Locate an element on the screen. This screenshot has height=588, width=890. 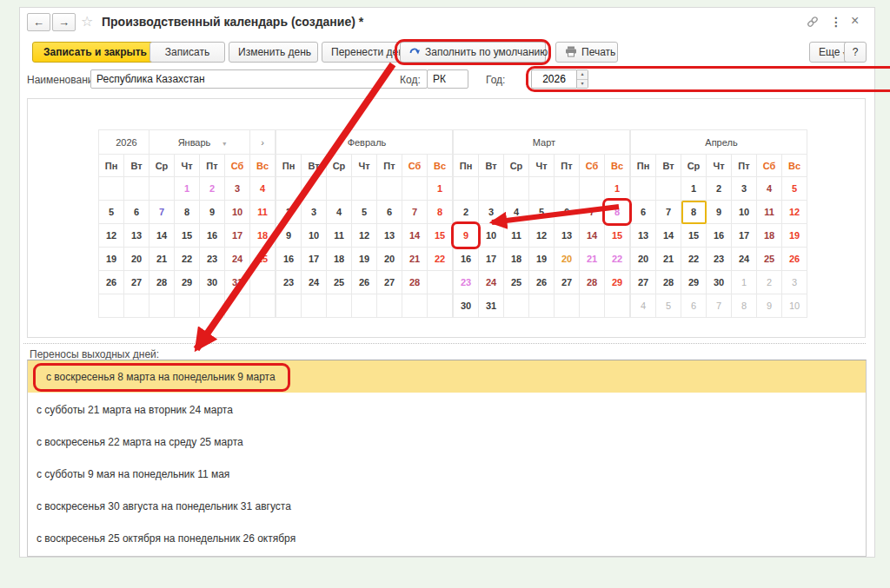
transfer-item: с воскресенья 25 октября на понедельник … is located at coordinates (447, 537).